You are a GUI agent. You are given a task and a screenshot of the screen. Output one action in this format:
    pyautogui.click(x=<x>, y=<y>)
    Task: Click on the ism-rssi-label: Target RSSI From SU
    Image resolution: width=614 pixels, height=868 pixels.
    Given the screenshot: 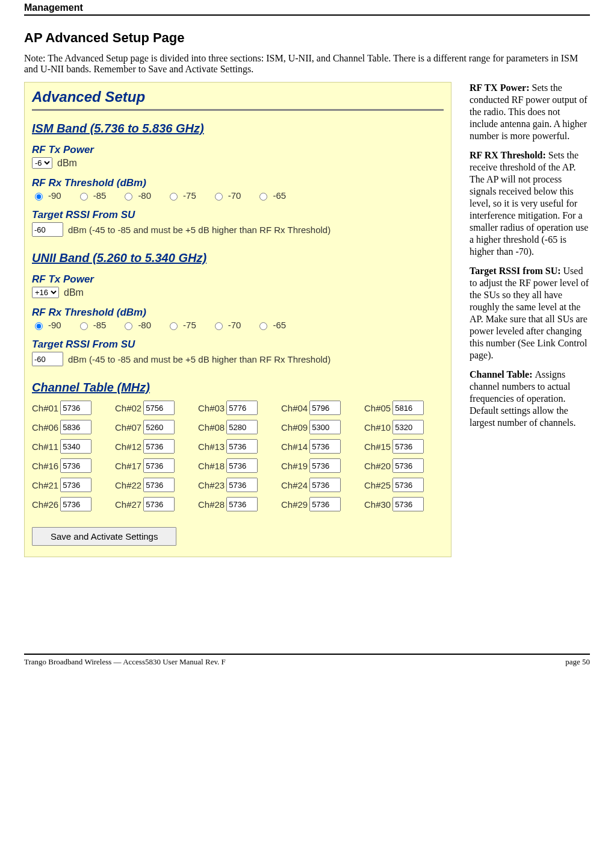 What is the action you would take?
    pyautogui.click(x=238, y=215)
    